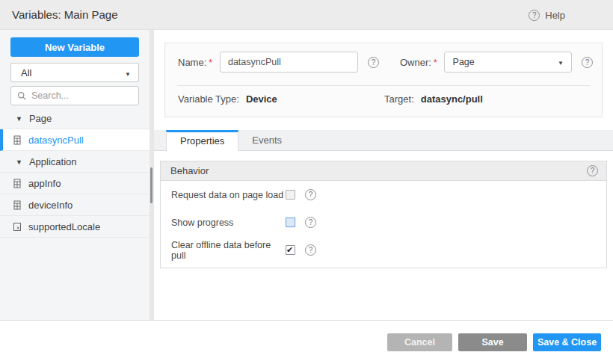 This screenshot has height=364, width=613. Describe the element at coordinates (290, 223) in the screenshot. I see `show-progress-checkbox` at that location.